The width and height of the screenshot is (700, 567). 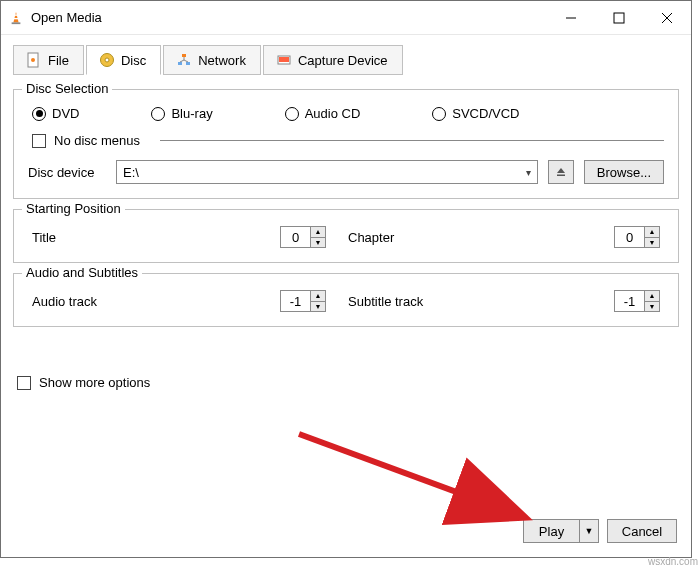 What do you see at coordinates (124, 60) in the screenshot?
I see `tab-disc: Disc` at bounding box center [124, 60].